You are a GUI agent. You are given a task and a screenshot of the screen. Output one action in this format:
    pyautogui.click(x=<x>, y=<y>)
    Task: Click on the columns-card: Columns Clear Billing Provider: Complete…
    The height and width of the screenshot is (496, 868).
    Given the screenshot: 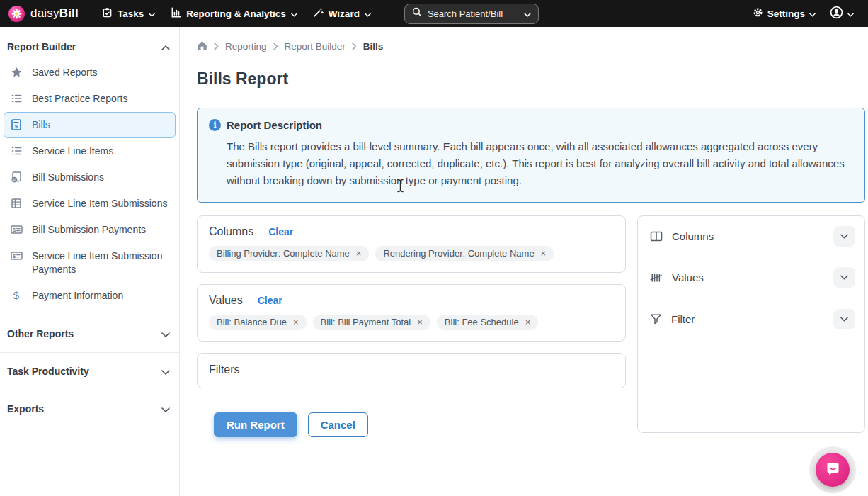 What is the action you would take?
    pyautogui.click(x=411, y=244)
    